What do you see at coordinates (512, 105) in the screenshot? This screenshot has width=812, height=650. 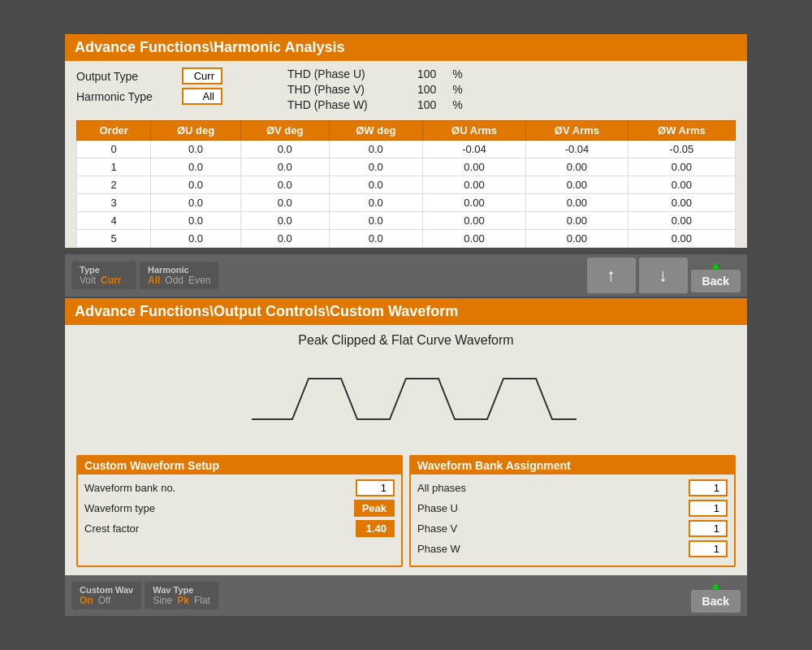 I see `thd-w-row: THD (Phase W) 100 %` at bounding box center [512, 105].